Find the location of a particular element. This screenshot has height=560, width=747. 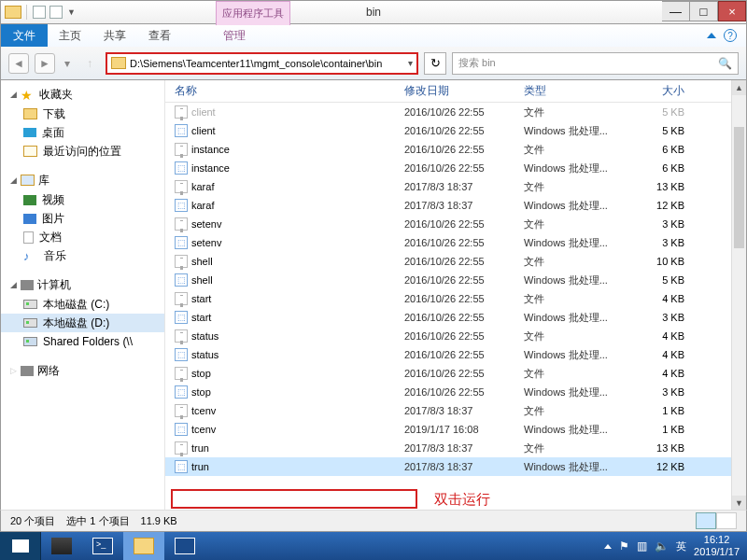

file-row: client2016/10/26 22:55文件5 KB is located at coordinates (456, 112).